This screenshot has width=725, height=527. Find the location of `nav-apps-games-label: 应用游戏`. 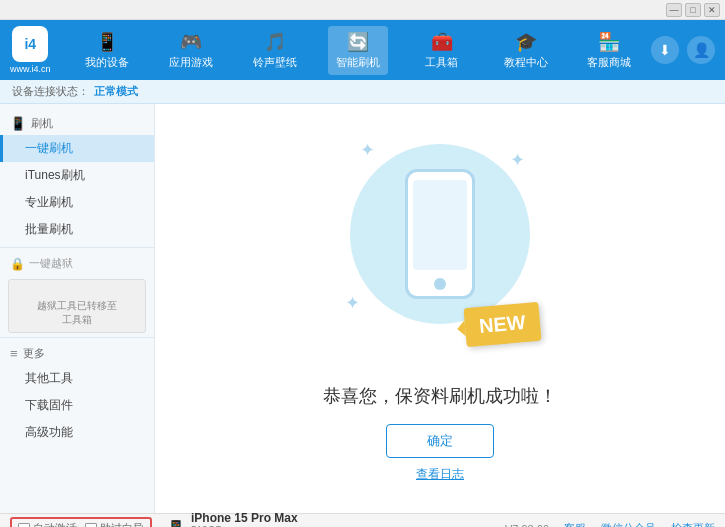

nav-apps-games-label: 应用游戏 is located at coordinates (191, 62).